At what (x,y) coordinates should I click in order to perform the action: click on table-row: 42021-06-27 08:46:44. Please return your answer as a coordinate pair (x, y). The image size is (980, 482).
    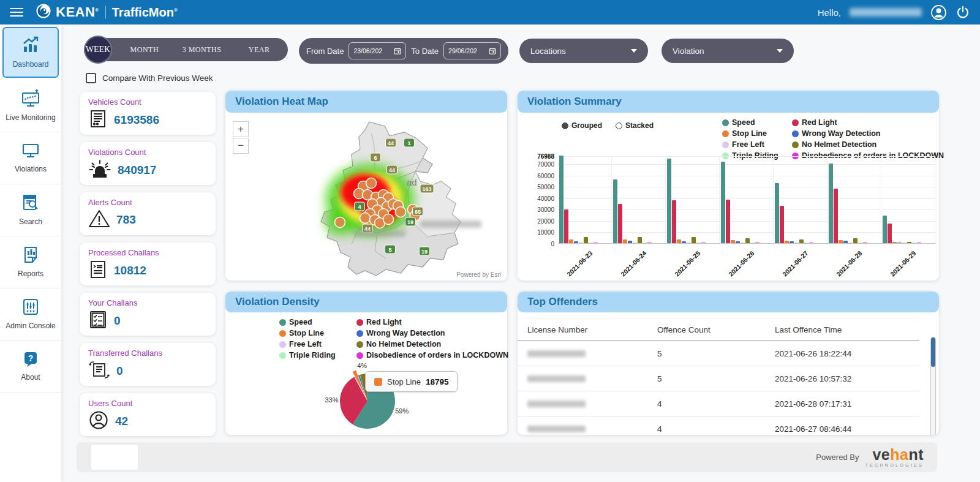
    Looking at the image, I should click on (718, 426).